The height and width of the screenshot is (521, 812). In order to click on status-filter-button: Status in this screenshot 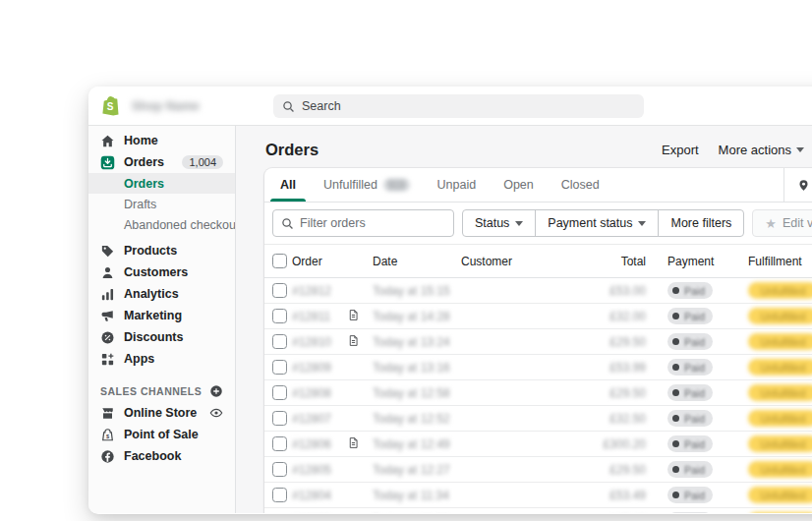, I will do `click(499, 223)`.